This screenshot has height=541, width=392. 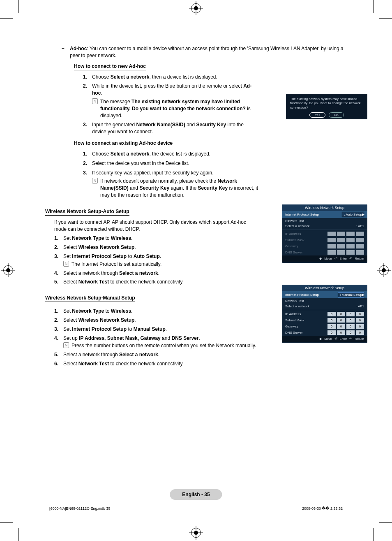 What do you see at coordinates (204, 52) in the screenshot?
I see `adhoc-intro: – Ad-hoc: You can connect to a mobile de…` at bounding box center [204, 52].